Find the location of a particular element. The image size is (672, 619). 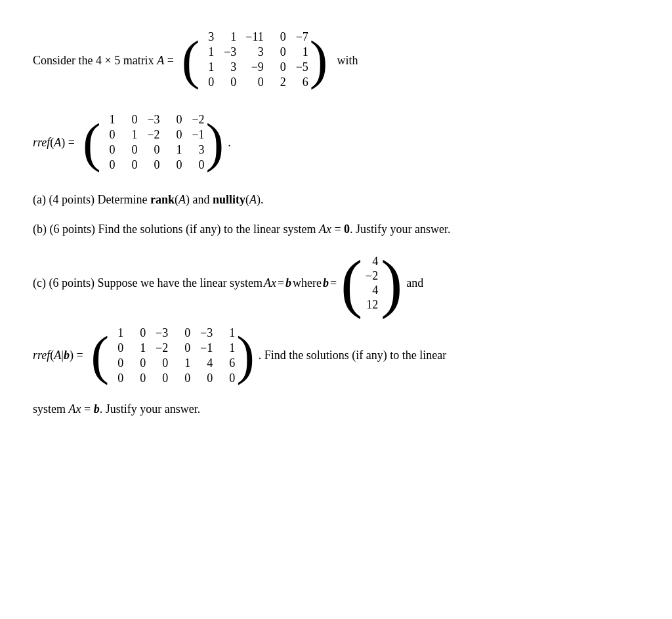

matrix-A-bracket-right: ) is located at coordinates (319, 60).